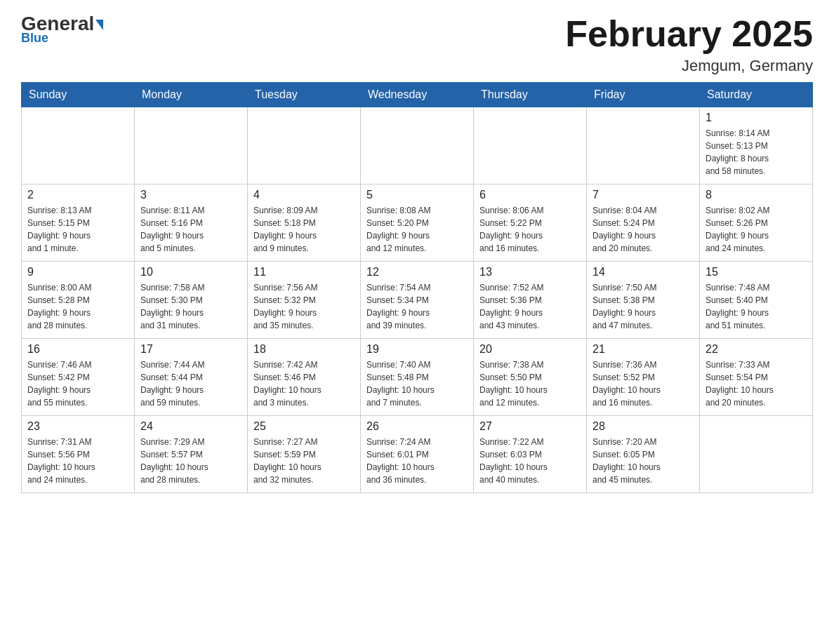 This screenshot has height=644, width=834. Describe the element at coordinates (417, 377) in the screenshot. I see `calendar-week-row: 16Sunrise: 7:46 AM Sunset: 5:42 PM Dayli…` at that location.